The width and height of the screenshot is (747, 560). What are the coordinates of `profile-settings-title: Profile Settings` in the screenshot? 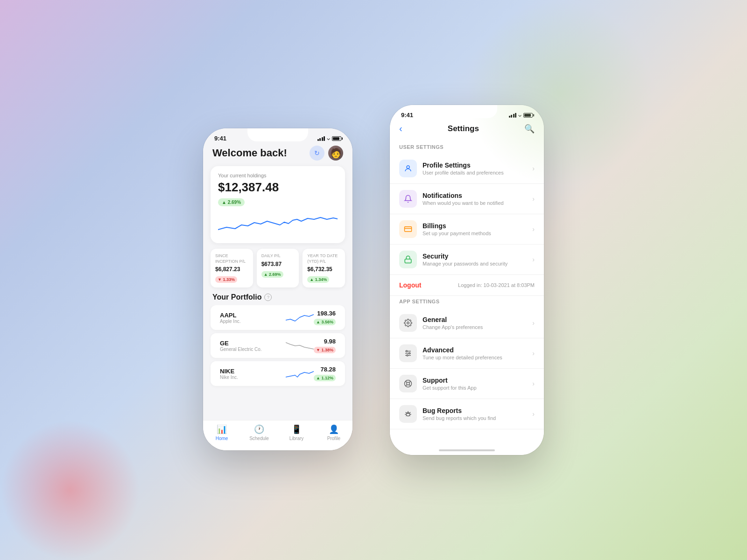 It's located at (477, 165).